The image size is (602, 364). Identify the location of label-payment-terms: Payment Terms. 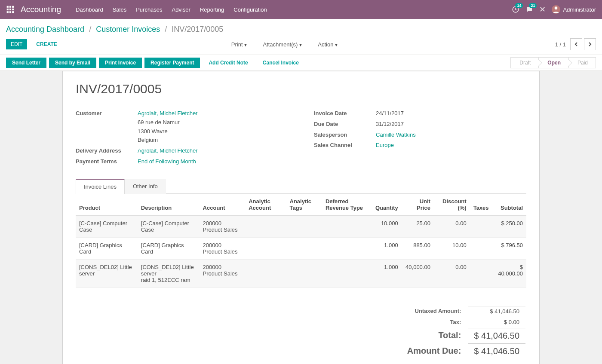
(107, 162).